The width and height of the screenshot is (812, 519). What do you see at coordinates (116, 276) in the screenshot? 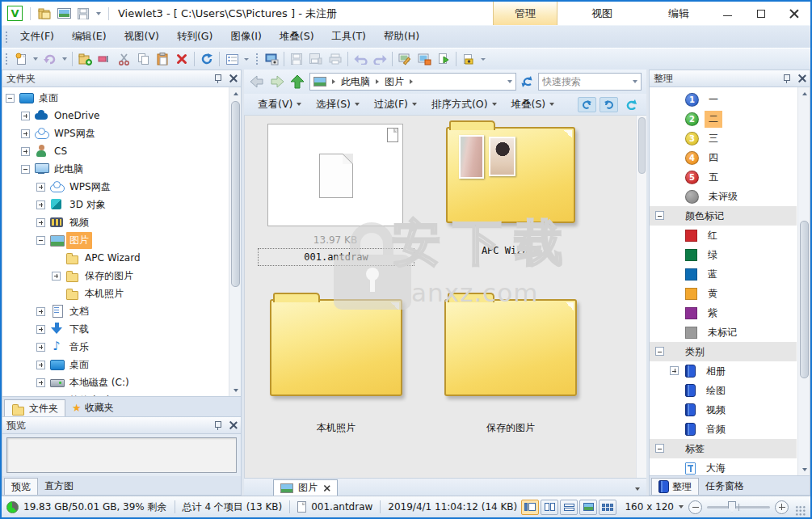
I see `tree-item-saved-pictures: 保存的图片` at bounding box center [116, 276].